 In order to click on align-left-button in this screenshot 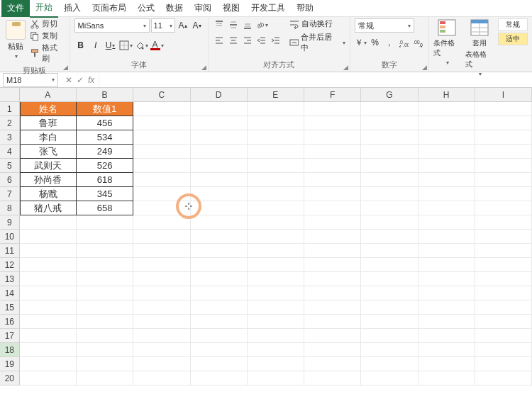, I will do `click(219, 40)`.